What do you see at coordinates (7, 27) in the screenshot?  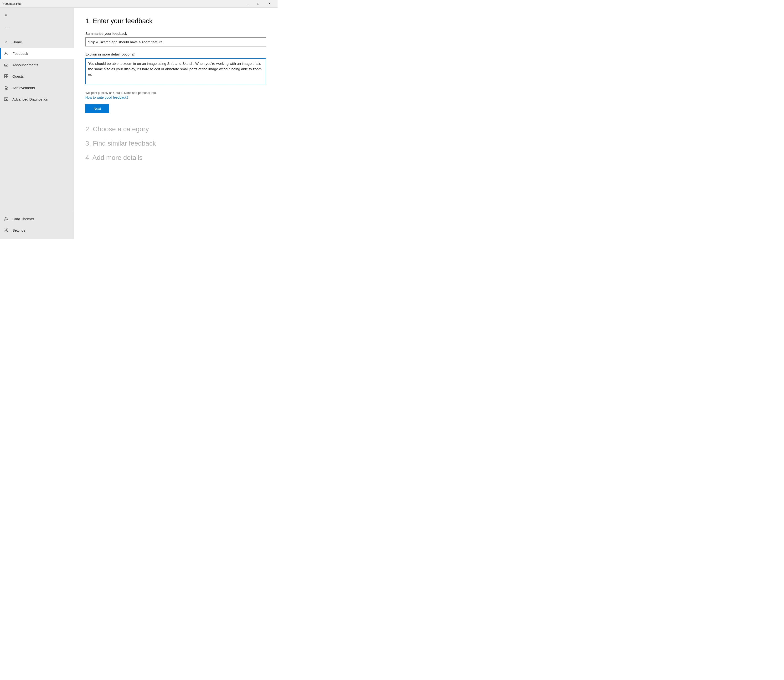 I see `back-icon: ←` at bounding box center [7, 27].